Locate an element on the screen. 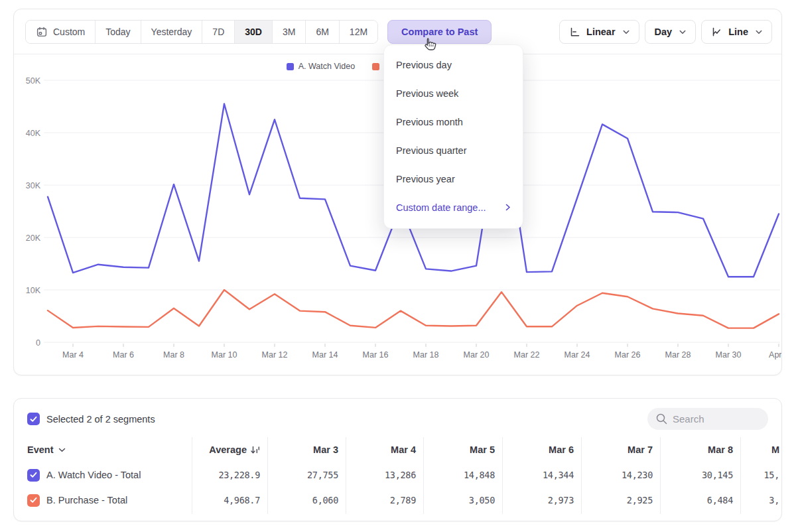 The width and height of the screenshot is (796, 532). chart-type-dropdown: Line is located at coordinates (736, 32).